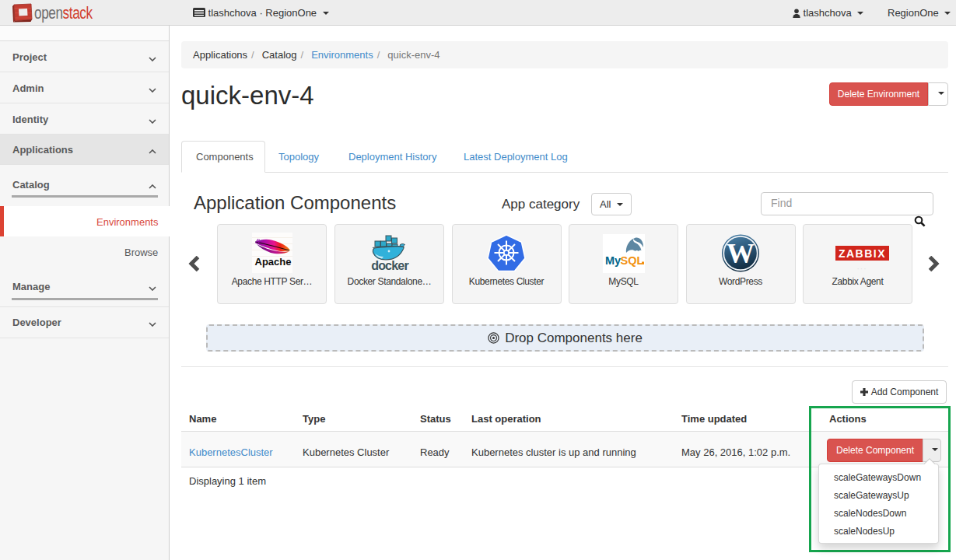  Describe the element at coordinates (390, 266) in the screenshot. I see `svg-text: docker` at that location.